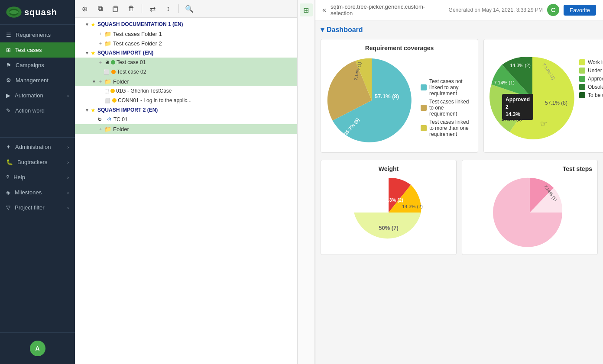 Image resolution: width=603 pixels, height=364 pixels. I want to click on user-avatar: A, so click(38, 348).